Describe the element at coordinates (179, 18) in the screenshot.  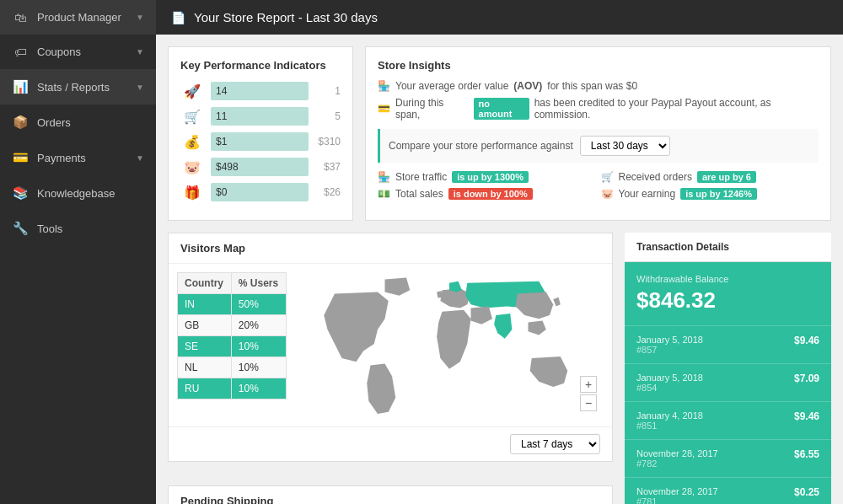
I see `report-icon: 📄` at that location.